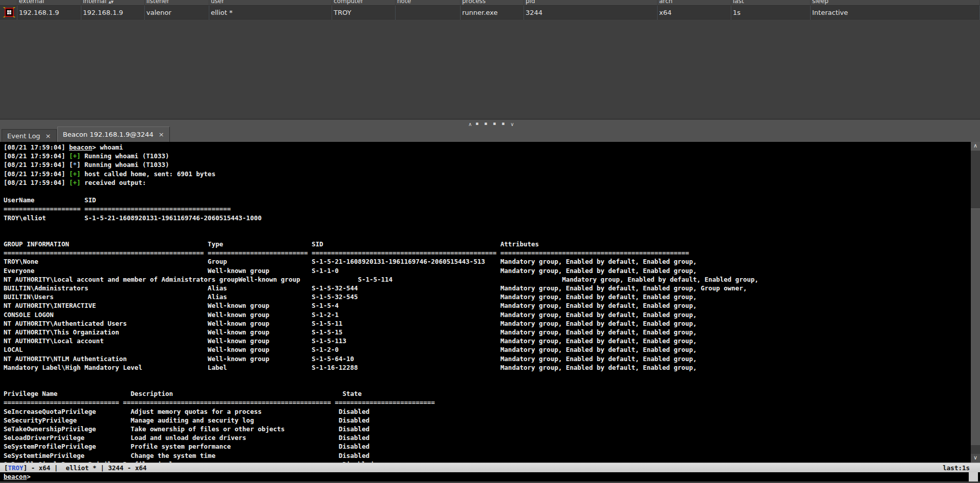 The height and width of the screenshot is (483, 980). What do you see at coordinates (364, 3) in the screenshot?
I see `column-header-computer: computer` at bounding box center [364, 3].